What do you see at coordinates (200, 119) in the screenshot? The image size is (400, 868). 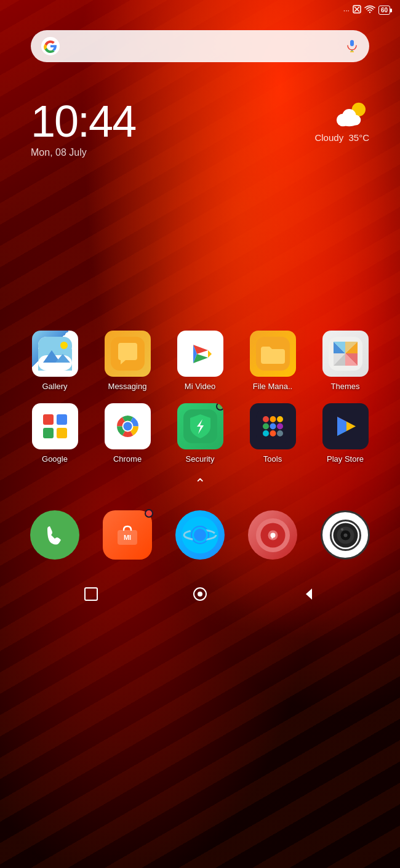 I see `clock-weather-widget: 10:44 Mon, 08 July Cloudy 35°C` at bounding box center [200, 119].